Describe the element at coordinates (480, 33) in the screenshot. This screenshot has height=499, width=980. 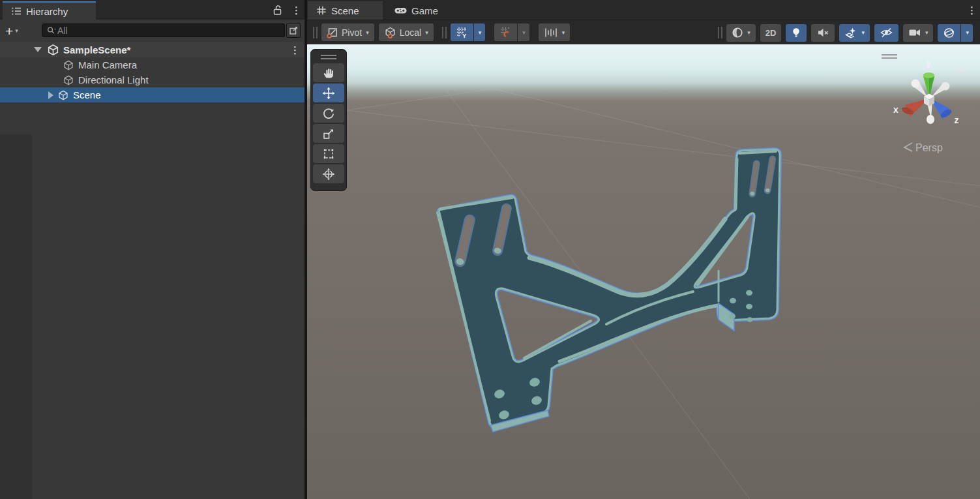
I see `grid-visibility-dropdown: ▾` at that location.